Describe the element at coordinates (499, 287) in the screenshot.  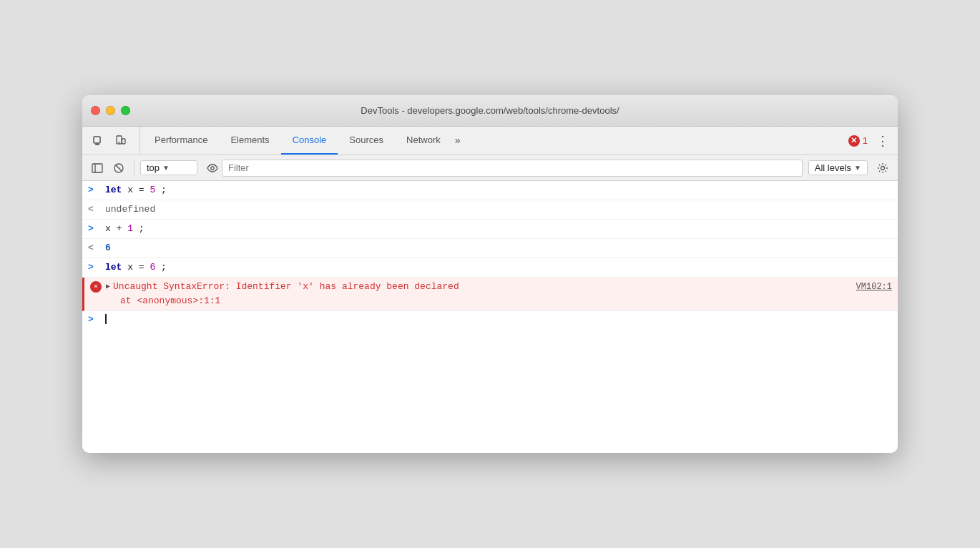
I see `error-line-content: ▶ Uncaught SyntaxError: Identifier 'x' h…` at that location.